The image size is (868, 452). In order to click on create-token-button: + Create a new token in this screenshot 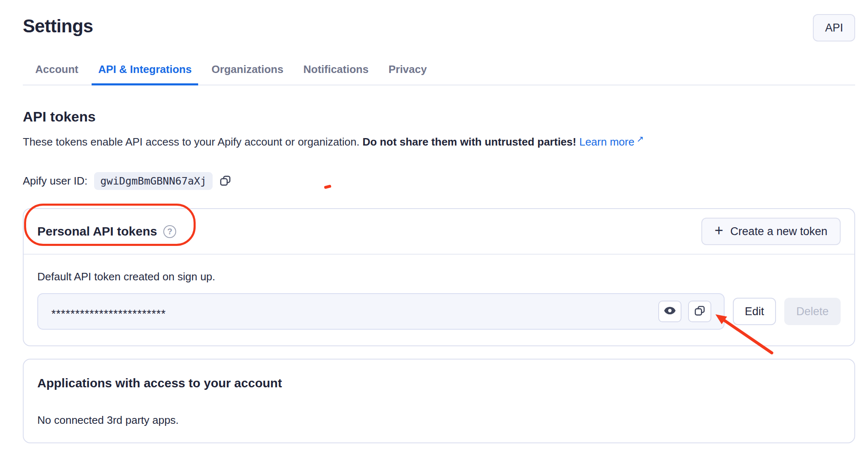, I will do `click(771, 231)`.